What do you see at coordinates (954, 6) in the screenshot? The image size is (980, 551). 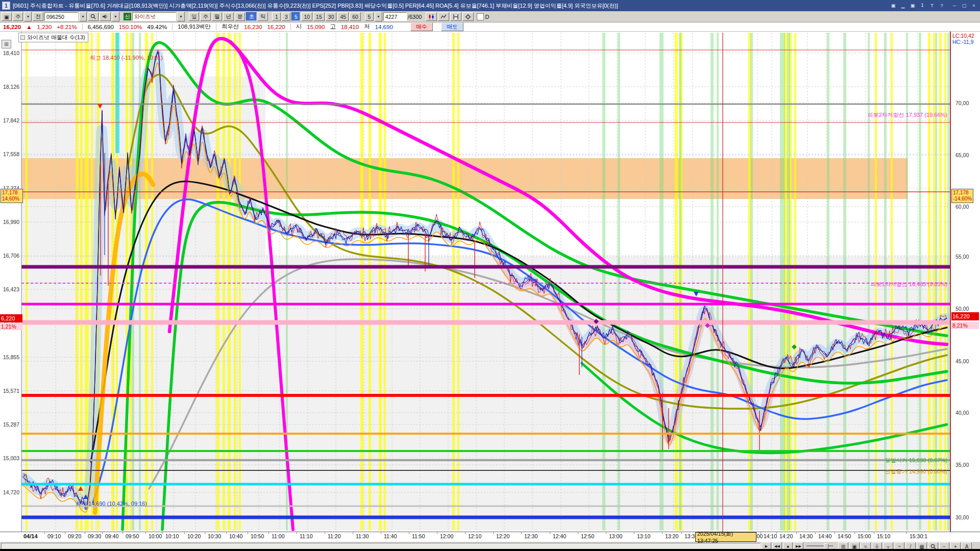 I see `minimize-button: ─` at bounding box center [954, 6].